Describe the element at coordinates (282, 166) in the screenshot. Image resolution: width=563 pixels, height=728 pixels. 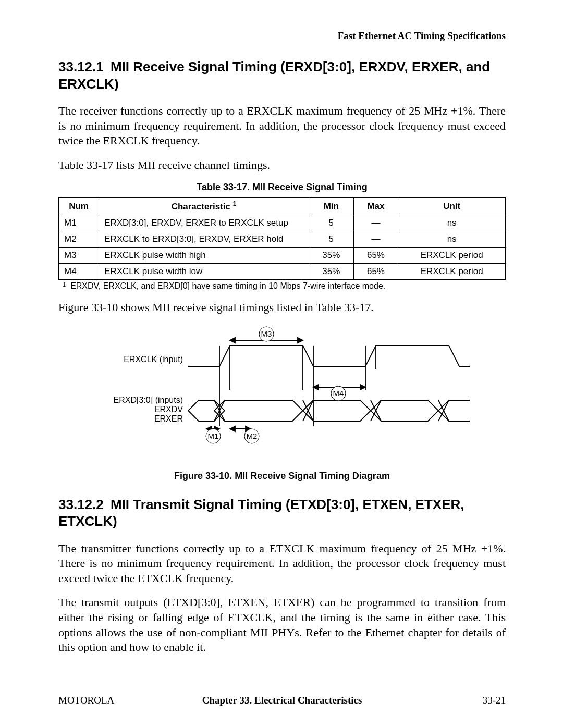
I see `section1-para2: Table 33-17 lists MII receive channel ti…` at that location.